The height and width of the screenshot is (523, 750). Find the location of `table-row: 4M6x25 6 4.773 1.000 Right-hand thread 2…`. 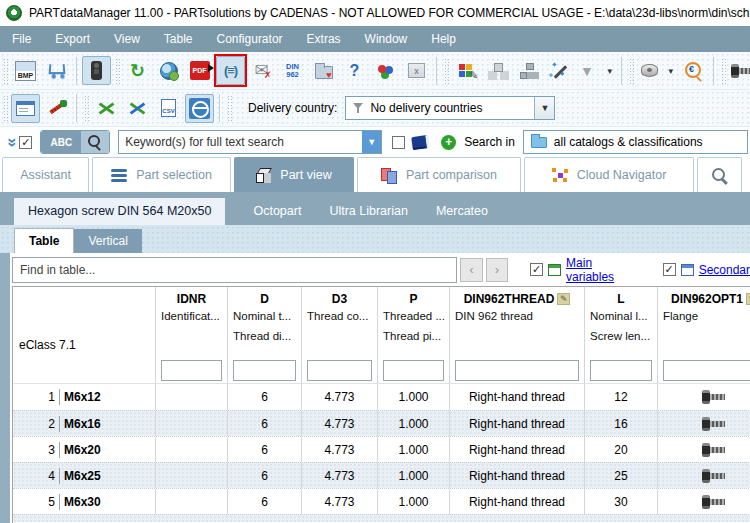

table-row: 4M6x25 6 4.773 1.000 Right-hand thread 2… is located at coordinates (382, 475).